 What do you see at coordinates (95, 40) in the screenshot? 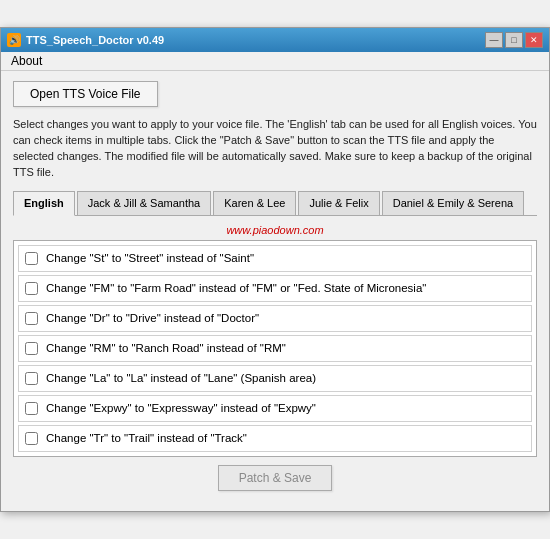
I see `window-title: TTS_Speech_Doctor v0.49` at bounding box center [95, 40].